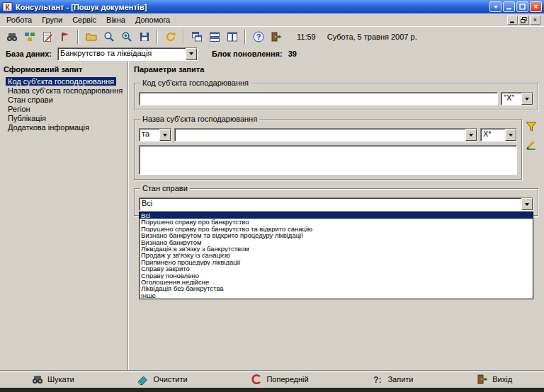 The width and height of the screenshot is (544, 392). What do you see at coordinates (336, 222) in the screenshot?
I see `state-option: Порушено справу про банкрутство` at bounding box center [336, 222].